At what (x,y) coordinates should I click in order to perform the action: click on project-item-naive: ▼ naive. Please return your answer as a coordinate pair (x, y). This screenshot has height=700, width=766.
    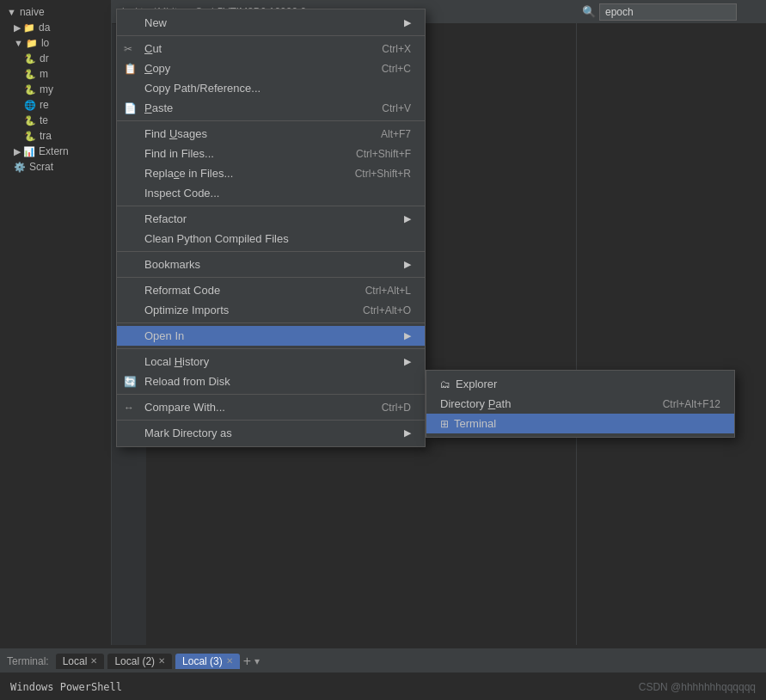
    Looking at the image, I should click on (55, 12).